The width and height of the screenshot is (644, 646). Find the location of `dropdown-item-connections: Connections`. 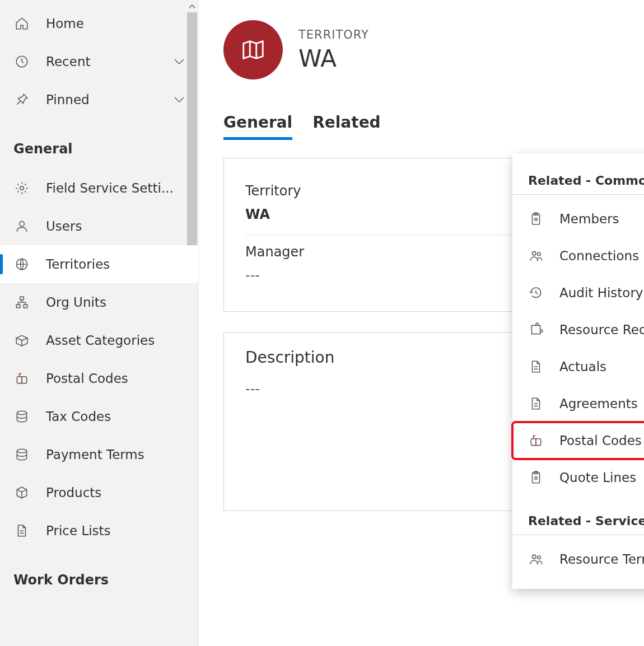

dropdown-item-connections: Connections is located at coordinates (578, 256).